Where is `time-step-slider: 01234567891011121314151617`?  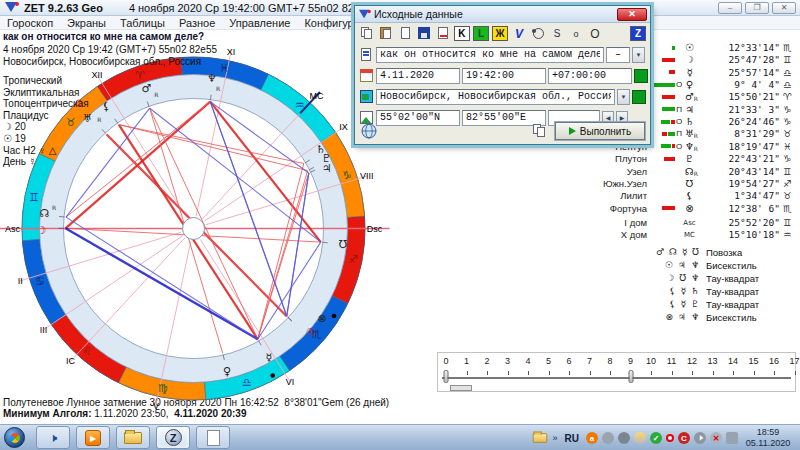
time-step-slider: 01234567891011121314151617 is located at coordinates (616, 372).